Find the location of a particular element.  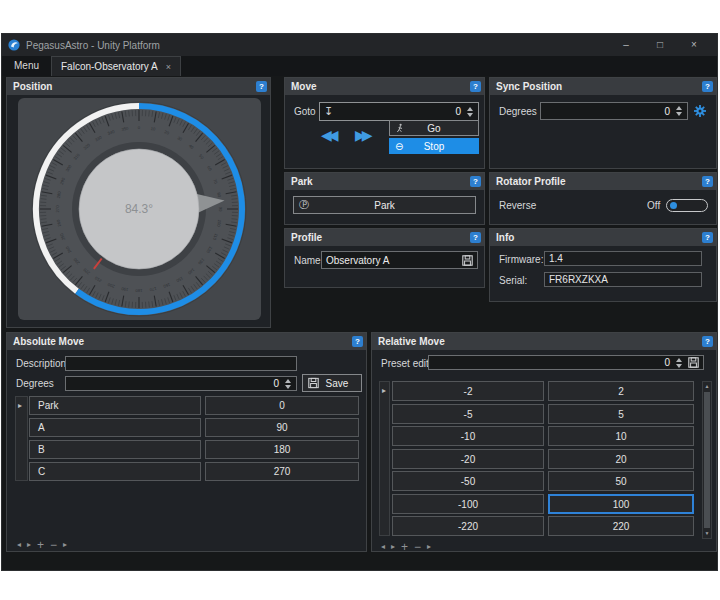

relative-cell-negative: -20 is located at coordinates (468, 459).